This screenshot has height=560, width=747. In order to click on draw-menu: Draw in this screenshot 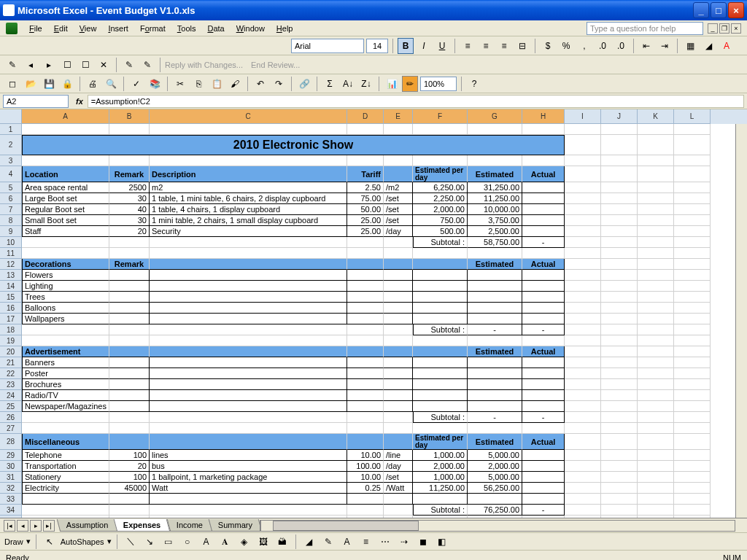, I will do `click(14, 542)`.